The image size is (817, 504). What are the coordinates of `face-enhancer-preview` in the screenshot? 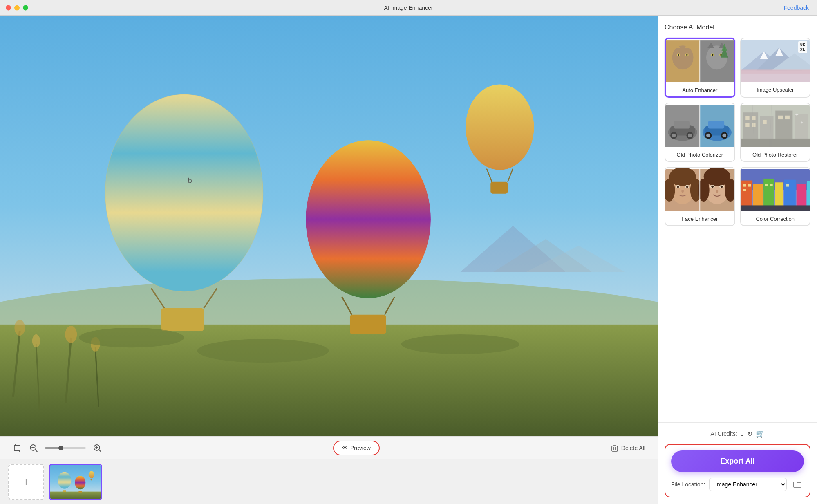 It's located at (700, 190).